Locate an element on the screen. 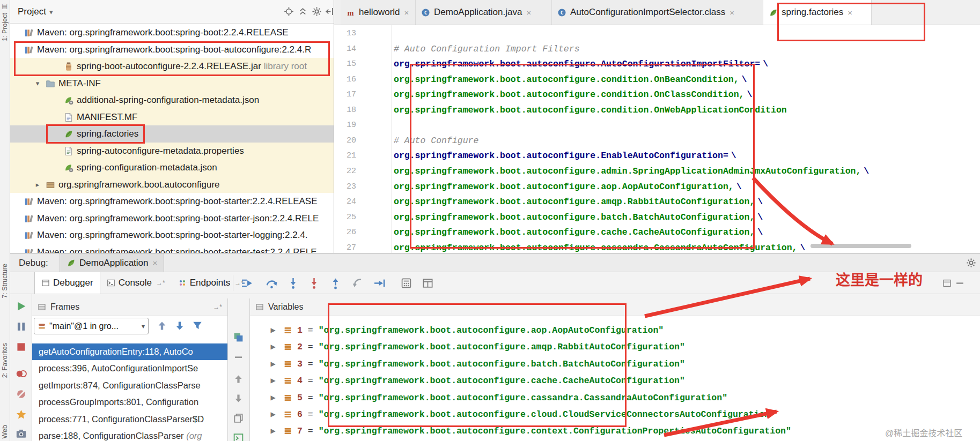  minus-icon is located at coordinates (238, 357).